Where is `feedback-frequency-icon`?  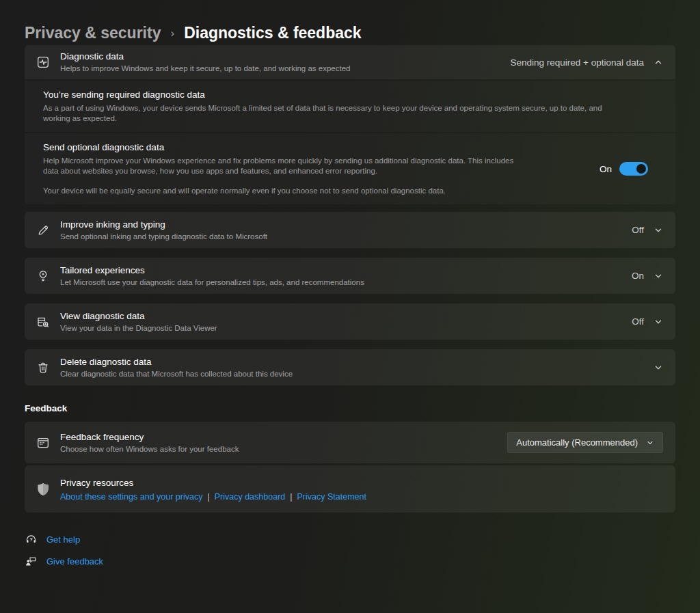
feedback-frequency-icon is located at coordinates (43, 443).